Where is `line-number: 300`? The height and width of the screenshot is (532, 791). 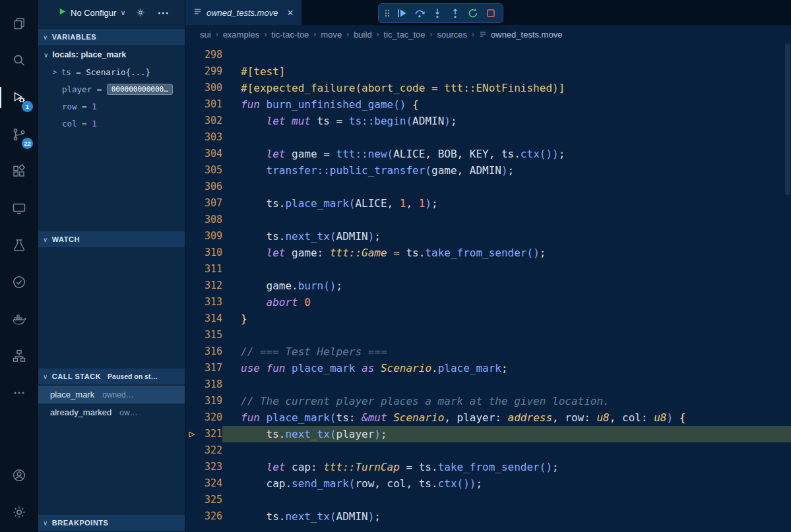 line-number: 300 is located at coordinates (210, 88).